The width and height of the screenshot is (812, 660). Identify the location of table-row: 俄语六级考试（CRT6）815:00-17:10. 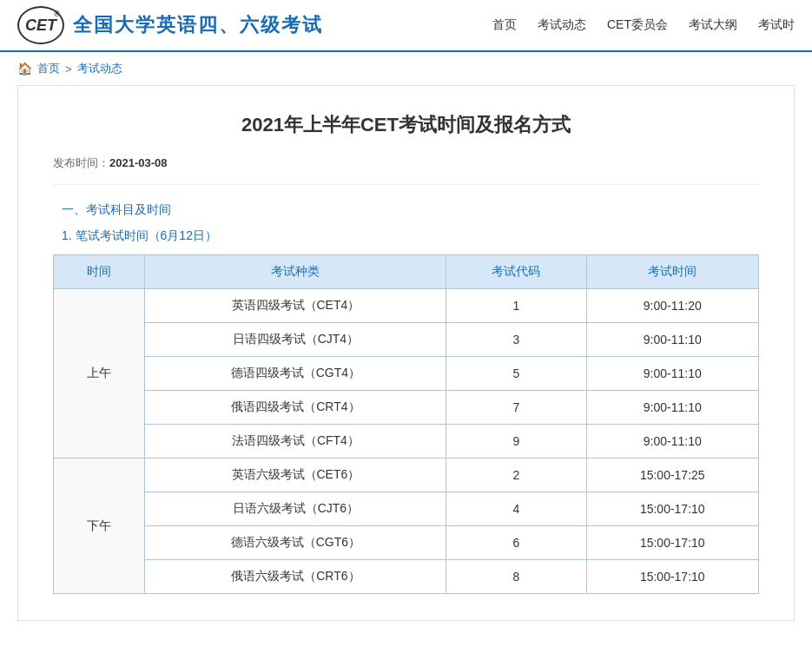
(406, 577).